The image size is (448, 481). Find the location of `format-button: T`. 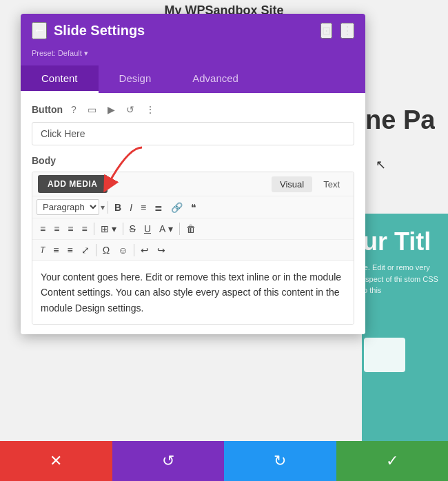

format-button: T is located at coordinates (43, 250).